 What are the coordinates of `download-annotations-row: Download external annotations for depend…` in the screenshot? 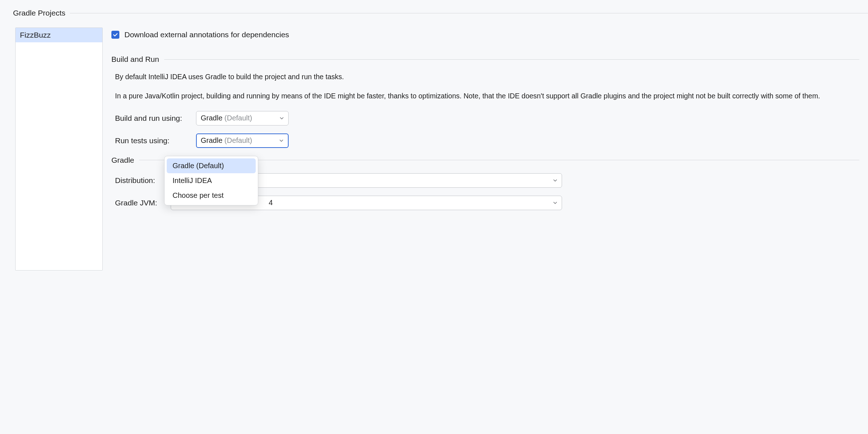 It's located at (485, 35).